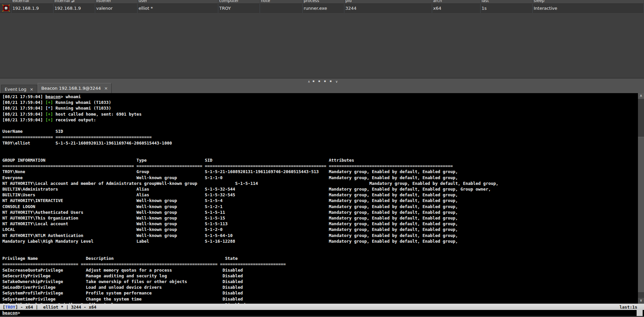  I want to click on console-line: CONSOLE LOGON Well-known group S-1-2-1 M…, so click(320, 206).